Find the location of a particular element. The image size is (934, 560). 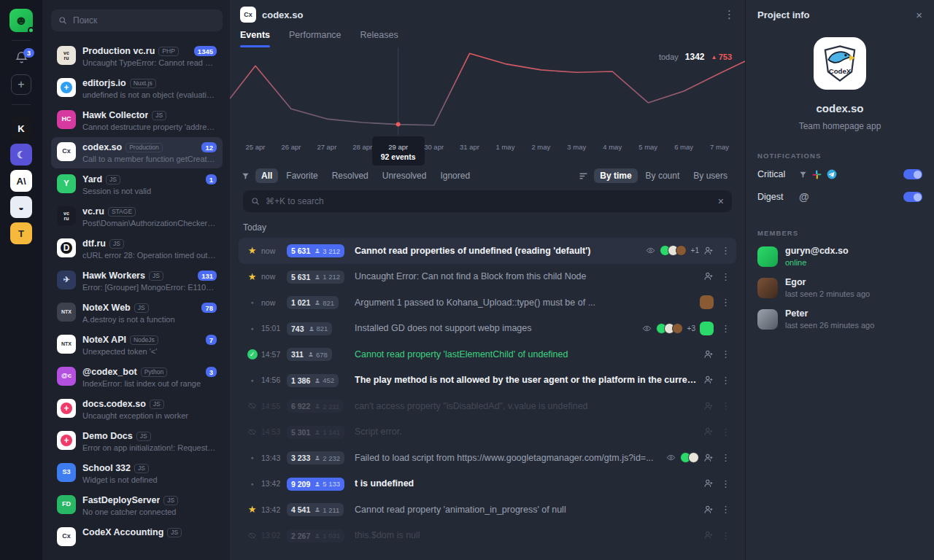

workspace-a-slash: A\ is located at coordinates (21, 181).